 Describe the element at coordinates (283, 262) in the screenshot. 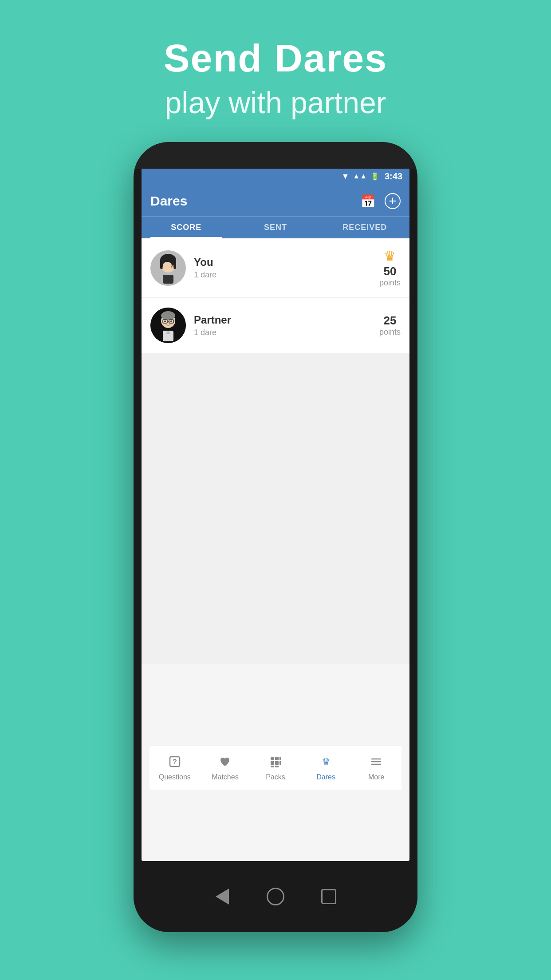

I see `user-name-you: You` at that location.